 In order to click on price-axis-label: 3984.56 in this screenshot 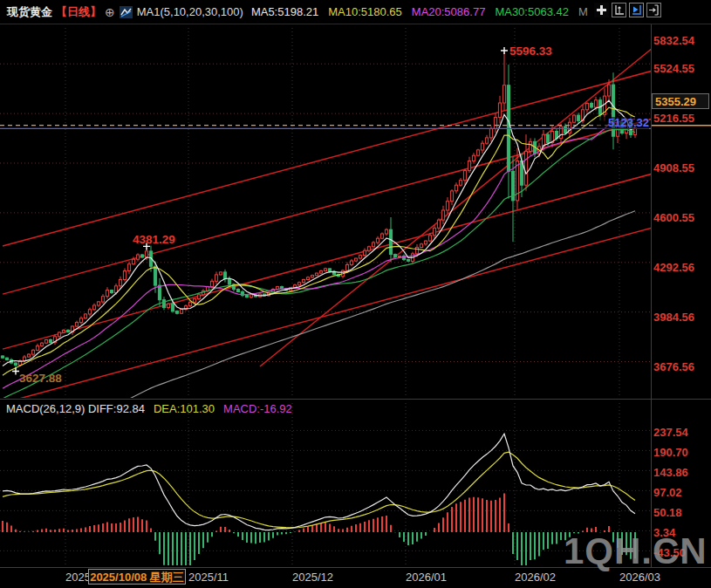, I will do `click(673, 318)`.